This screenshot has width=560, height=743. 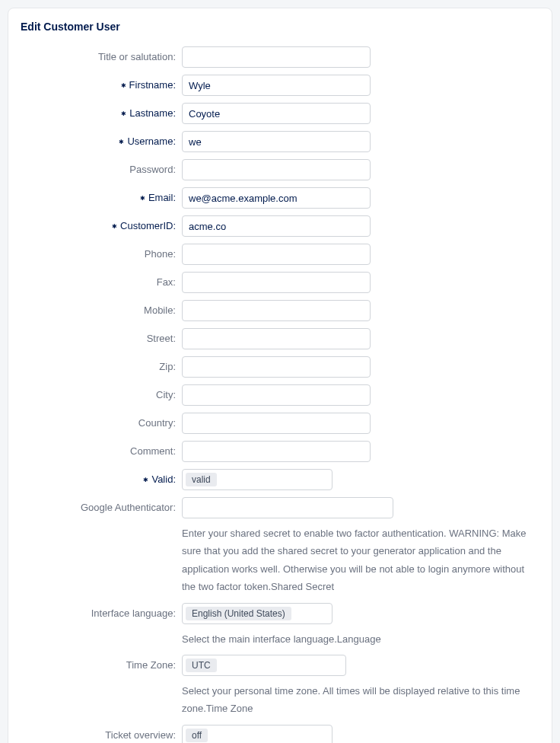 I want to click on row-firstname: Firstname:, so click(x=280, y=85).